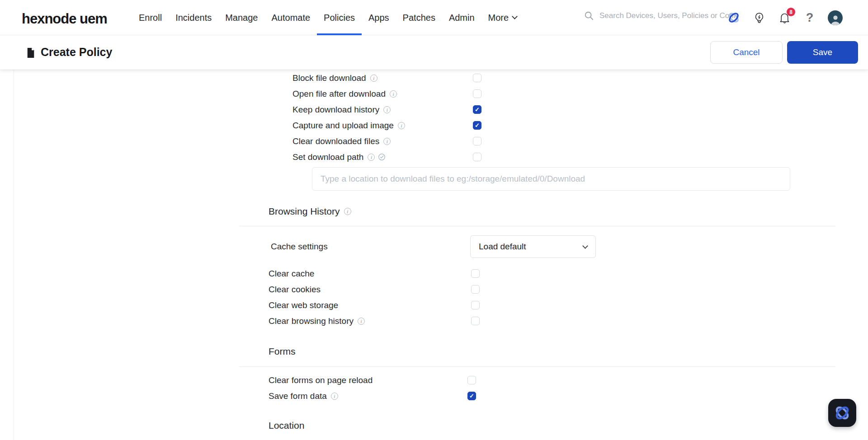  I want to click on setting-row-clear-web-storage: Clear web storage ✓, so click(537, 305).